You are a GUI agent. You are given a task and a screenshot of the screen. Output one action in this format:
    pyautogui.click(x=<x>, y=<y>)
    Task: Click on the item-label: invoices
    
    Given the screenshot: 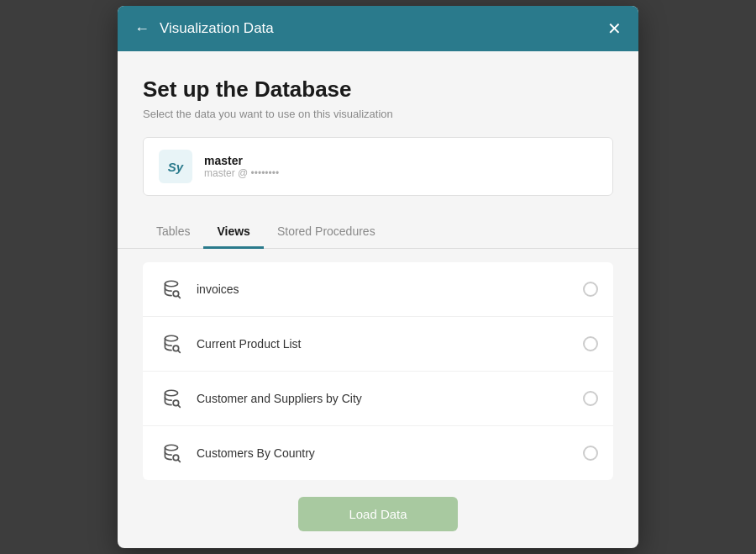 What is the action you would take?
    pyautogui.click(x=390, y=289)
    